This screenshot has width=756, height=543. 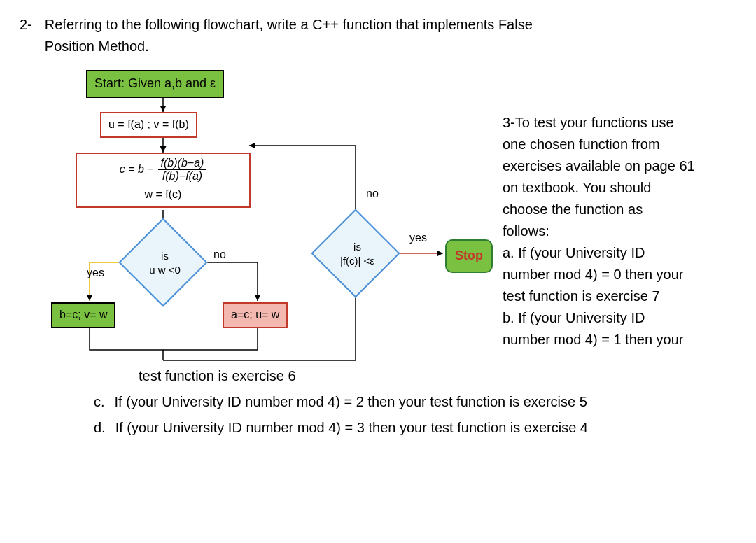 What do you see at coordinates (164, 269) in the screenshot?
I see `dec1-line2: u w <0` at bounding box center [164, 269].